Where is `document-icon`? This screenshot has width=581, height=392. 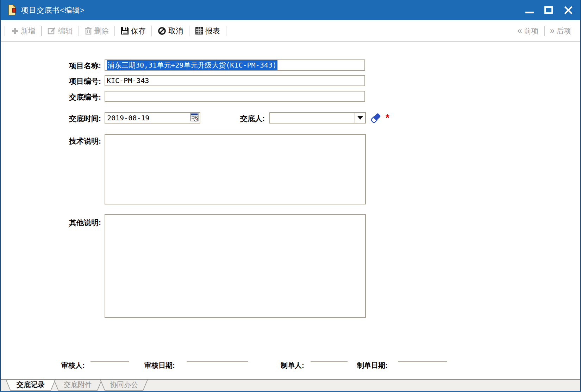 document-icon is located at coordinates (12, 10).